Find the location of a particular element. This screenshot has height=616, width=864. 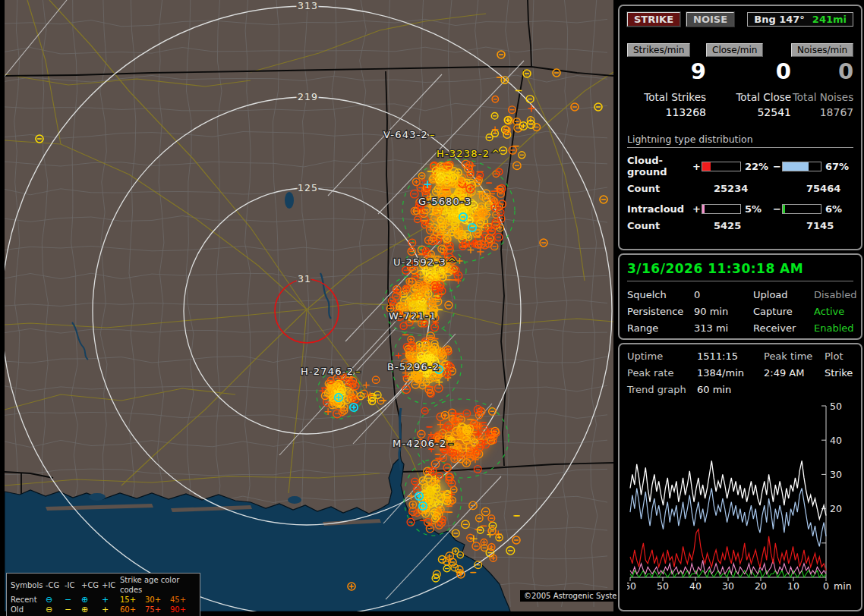

ring-label-219: 219 is located at coordinates (308, 97).